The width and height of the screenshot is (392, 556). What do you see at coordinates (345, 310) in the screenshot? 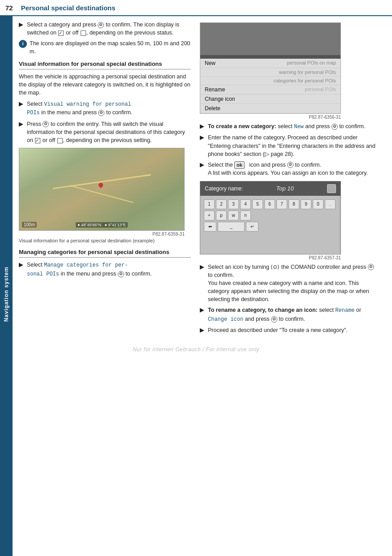
I see `rename-mono: Rename` at bounding box center [345, 310].